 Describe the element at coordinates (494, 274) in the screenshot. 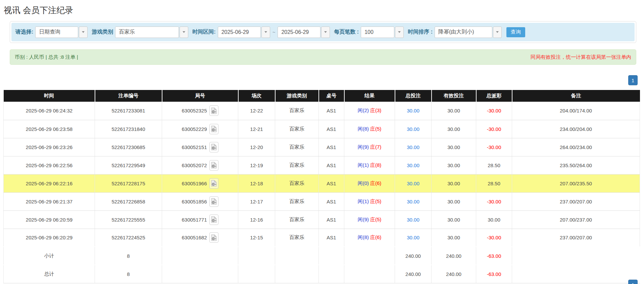

I see `footer-total-payout-cell: -63.00` at that location.